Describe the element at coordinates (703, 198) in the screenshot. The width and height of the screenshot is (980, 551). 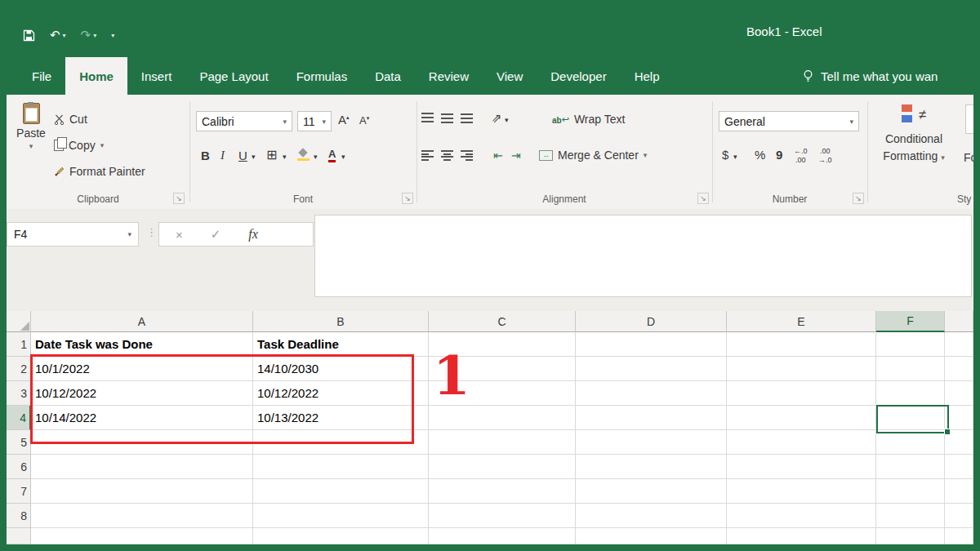
I see `alignment-dialog-launcher: ↘` at that location.